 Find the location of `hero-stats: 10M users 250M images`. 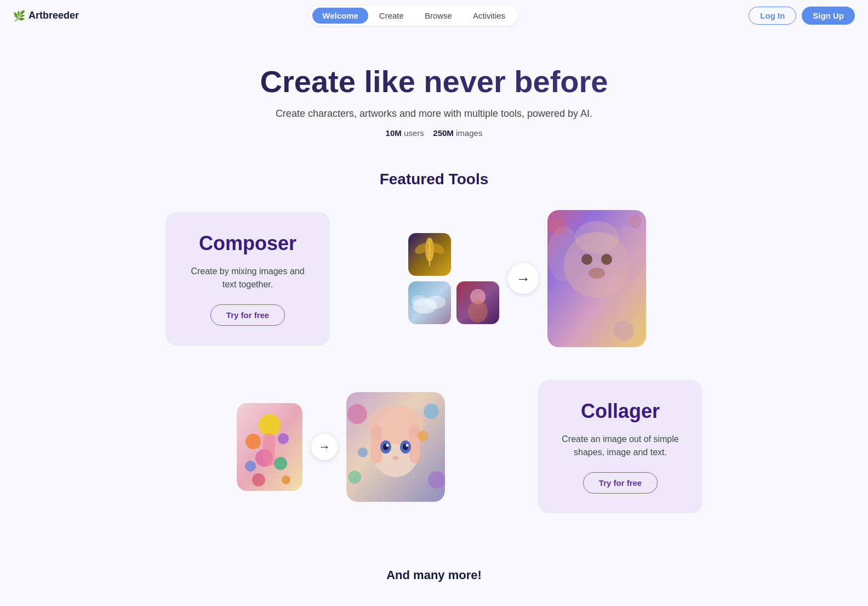

hero-stats: 10M users 250M images is located at coordinates (434, 133).